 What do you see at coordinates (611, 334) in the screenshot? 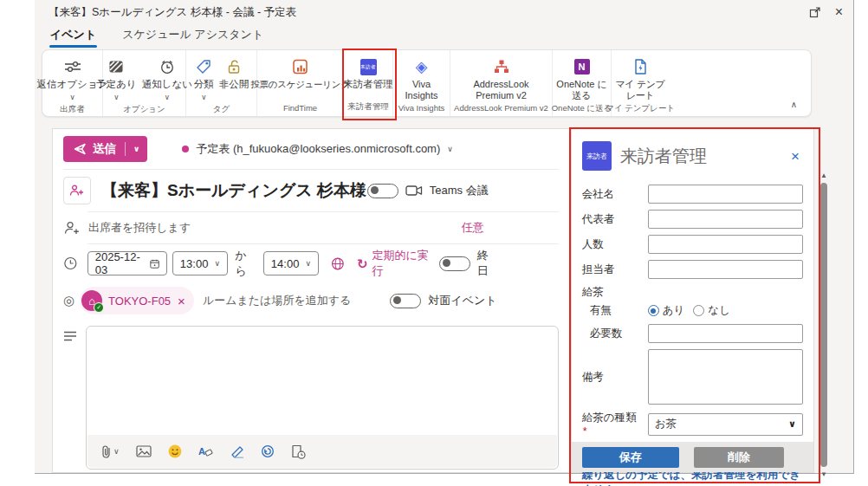
I see `tea-count-label: 必要数` at bounding box center [611, 334].